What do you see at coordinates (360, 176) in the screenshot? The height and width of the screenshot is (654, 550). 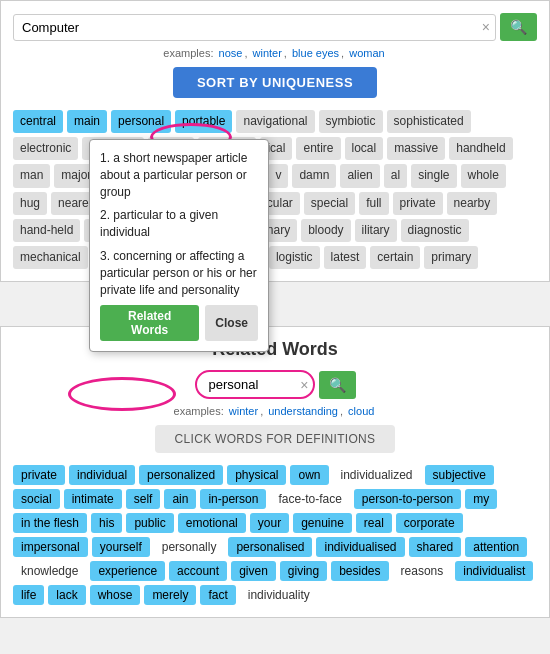 I see `top-tag-alien: alien` at bounding box center [360, 176].